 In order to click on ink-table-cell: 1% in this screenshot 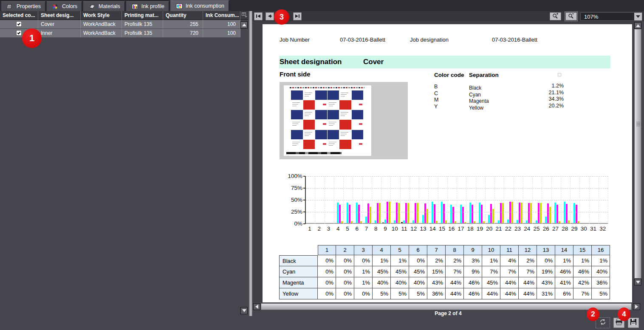, I will do `click(381, 261)`.